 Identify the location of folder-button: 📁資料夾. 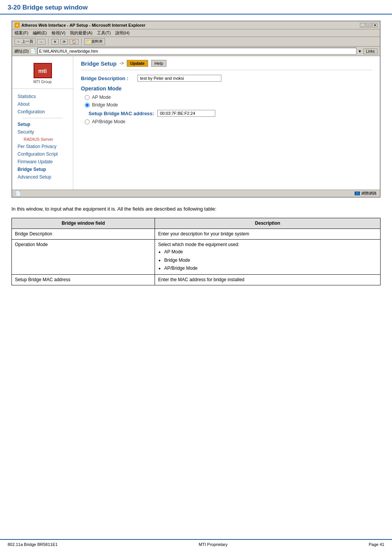
(95, 42).